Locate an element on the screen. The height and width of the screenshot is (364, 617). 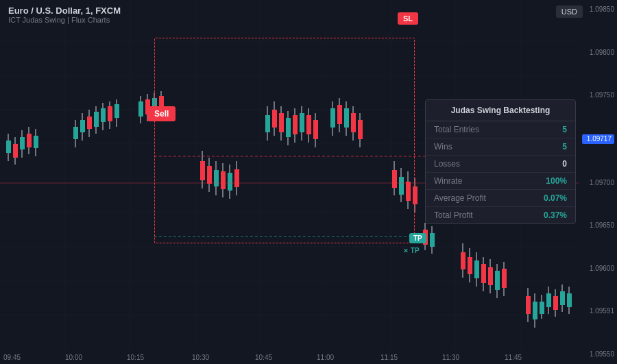
panel-row-value-5: 0.37% is located at coordinates (555, 215).